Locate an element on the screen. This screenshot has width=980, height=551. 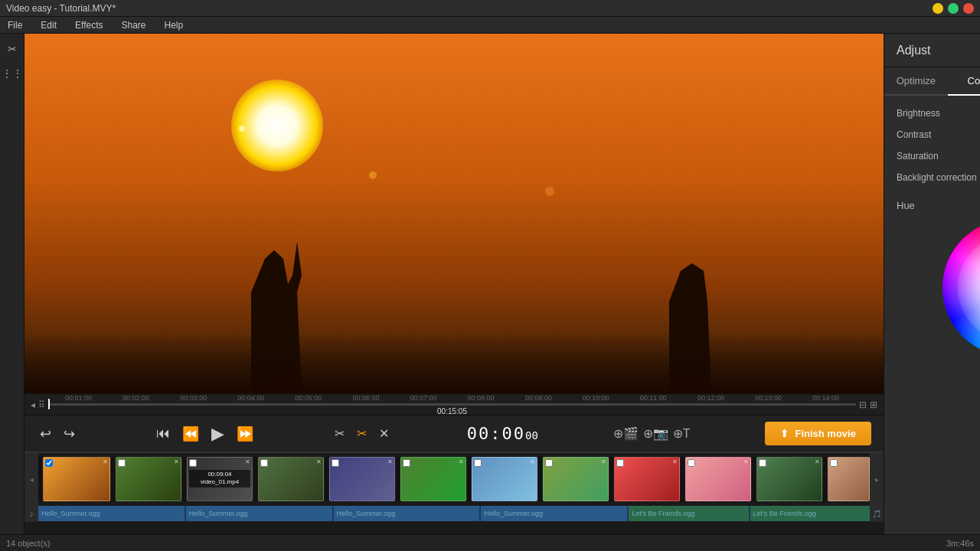
saturation-row: Saturation 0 is located at coordinates (939, 156).